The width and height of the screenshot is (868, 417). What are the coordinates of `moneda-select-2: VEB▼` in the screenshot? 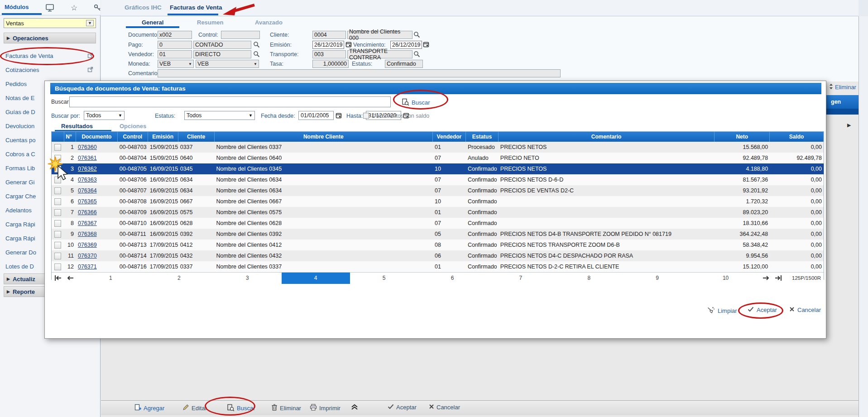 It's located at (227, 64).